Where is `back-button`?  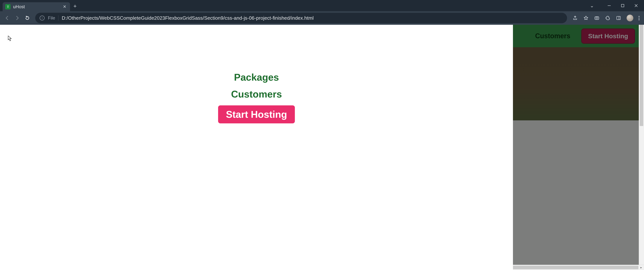 back-button is located at coordinates (7, 18).